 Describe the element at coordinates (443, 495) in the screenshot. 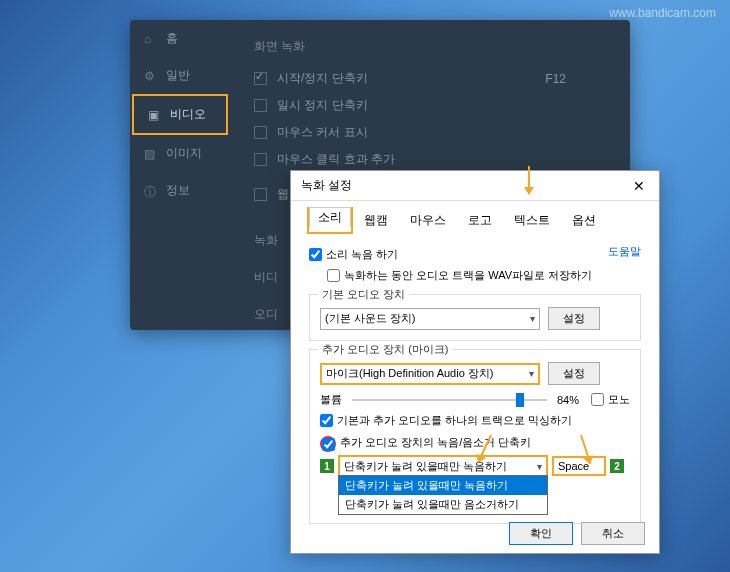

I see `shortcut-mode-dropdown: 단축키가 눌려 있을때만 녹음하기 단축키가 눌려 있을때만 음소거하기` at that location.